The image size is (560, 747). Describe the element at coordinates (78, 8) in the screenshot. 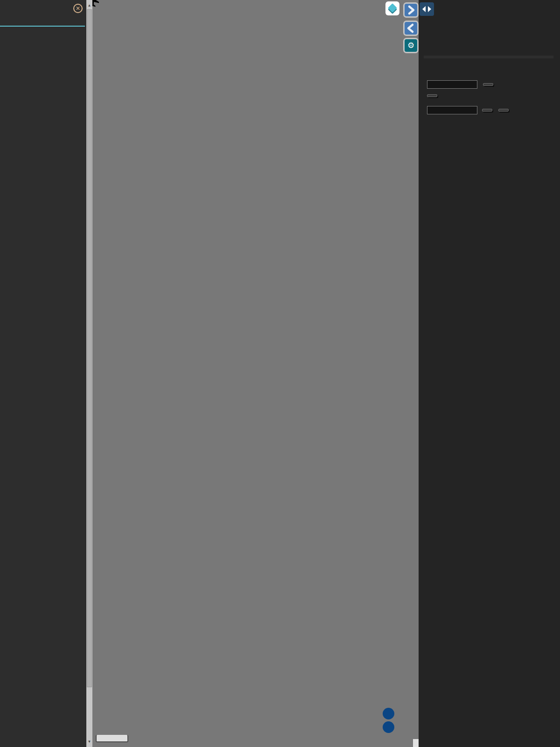

I see `close-icon: ✕` at that location.